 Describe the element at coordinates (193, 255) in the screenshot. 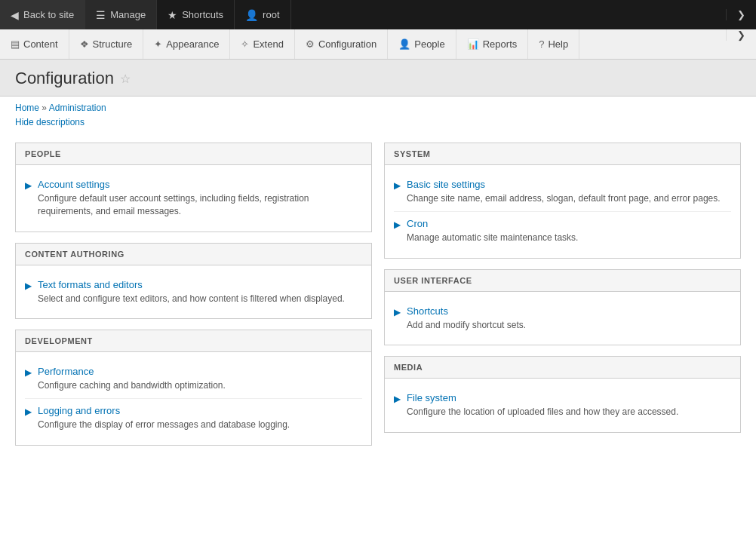

I see `section-content-authoring-header: CONTENT AUTHORING` at that location.